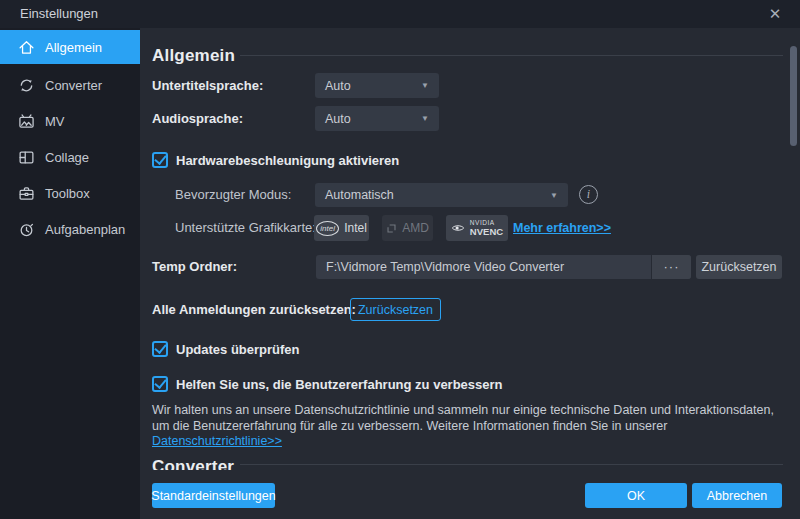 The width and height of the screenshot is (800, 519). Describe the element at coordinates (26, 230) in the screenshot. I see `clock-icon` at that location.